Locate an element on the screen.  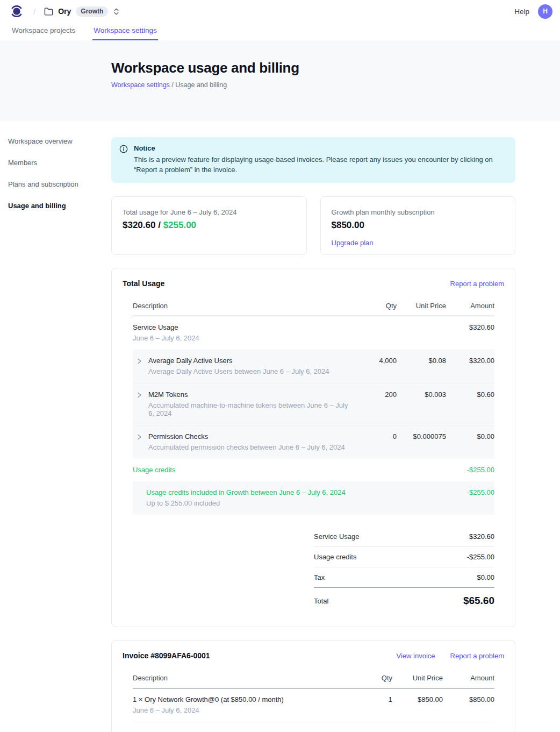
col-unit-price: Unit Price is located at coordinates (418, 679).